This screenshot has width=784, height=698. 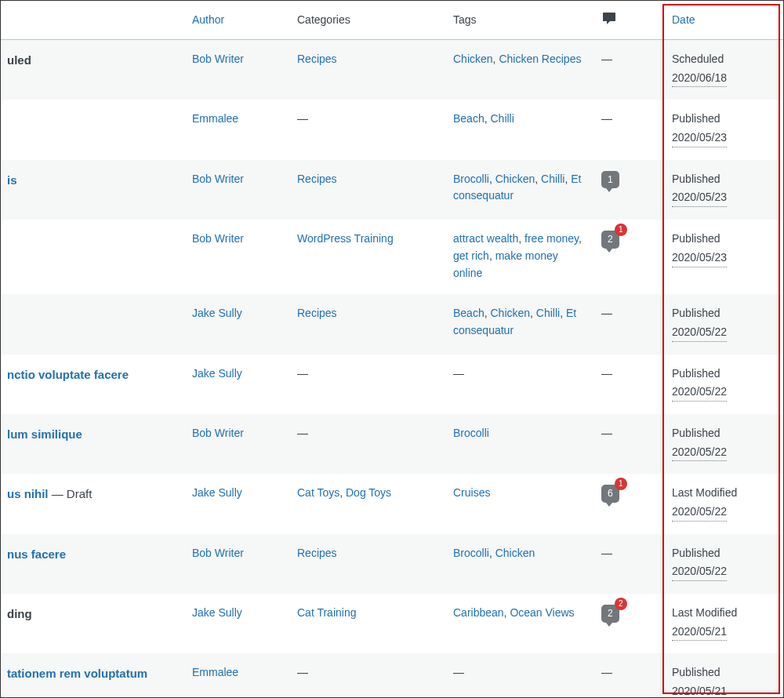 I want to click on category-link: Cat Toys, so click(x=318, y=493).